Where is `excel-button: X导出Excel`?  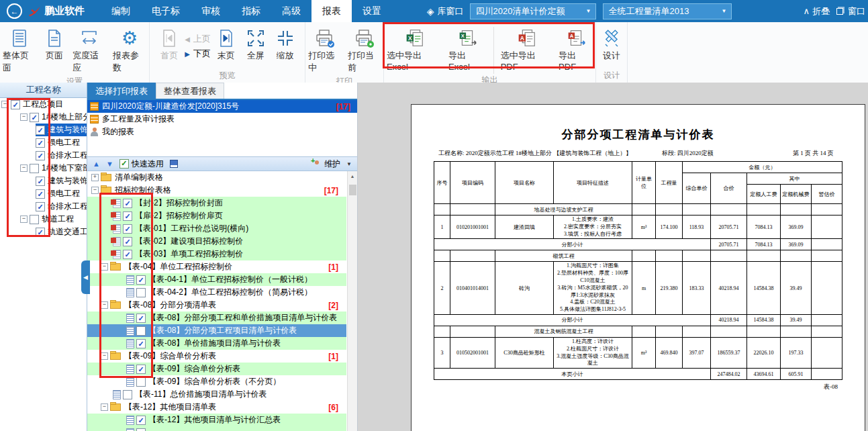 excel-button: X导出Excel is located at coordinates (467, 50).